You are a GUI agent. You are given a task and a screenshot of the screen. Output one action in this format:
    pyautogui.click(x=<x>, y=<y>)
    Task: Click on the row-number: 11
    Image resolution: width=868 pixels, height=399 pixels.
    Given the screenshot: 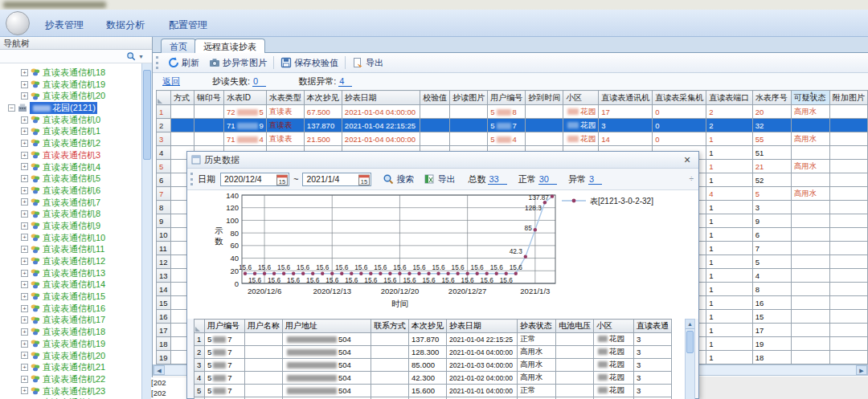 What is the action you would take?
    pyautogui.click(x=164, y=249)
    